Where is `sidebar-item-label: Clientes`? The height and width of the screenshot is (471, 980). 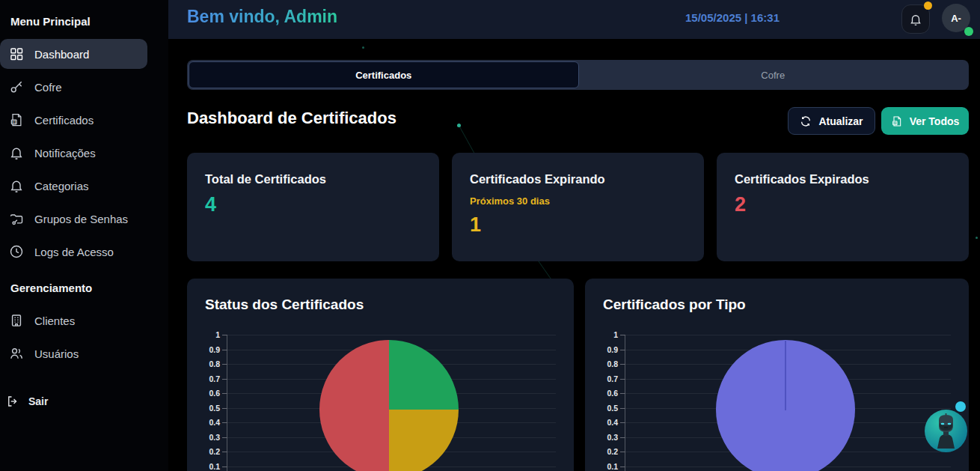 sidebar-item-label: Clientes is located at coordinates (55, 320).